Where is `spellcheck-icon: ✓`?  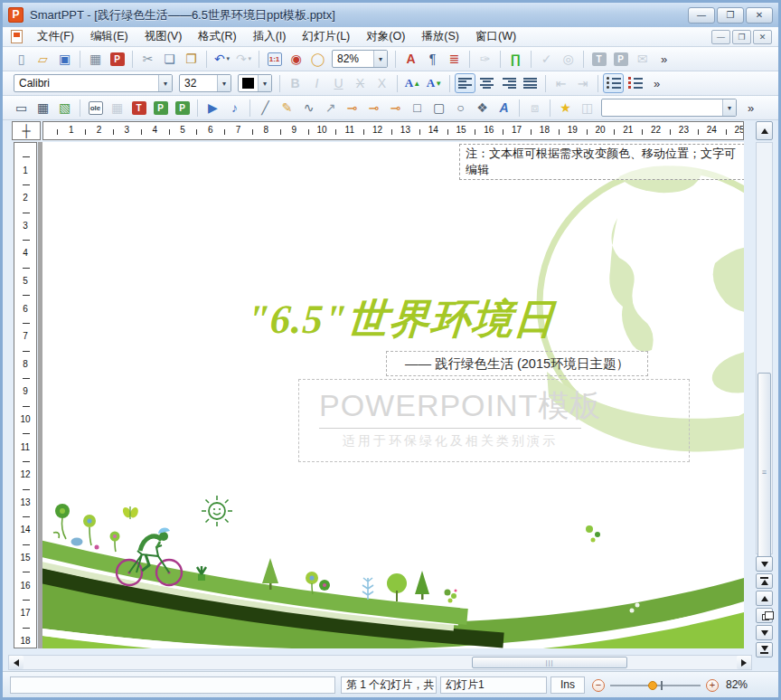
spellcheck-icon: ✓ is located at coordinates (546, 59).